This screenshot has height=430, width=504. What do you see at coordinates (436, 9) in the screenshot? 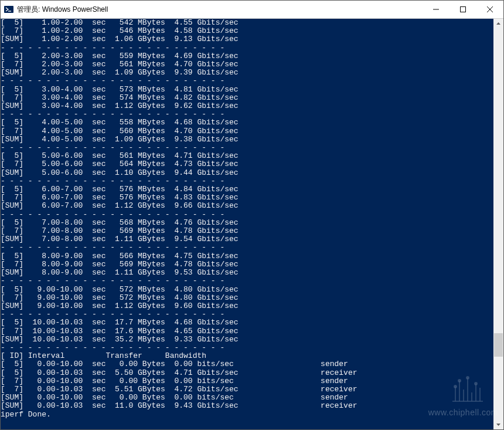
I see `minimize-button` at bounding box center [436, 9].